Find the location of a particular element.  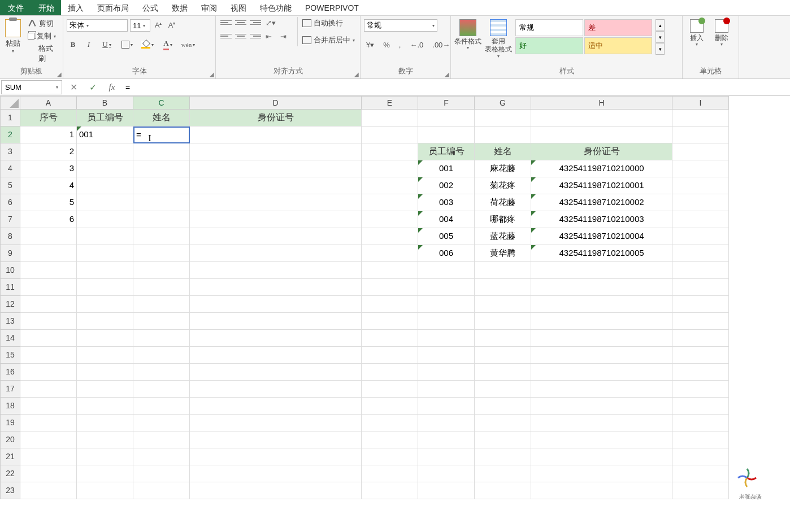

fill-color-button is located at coordinates (147, 45).